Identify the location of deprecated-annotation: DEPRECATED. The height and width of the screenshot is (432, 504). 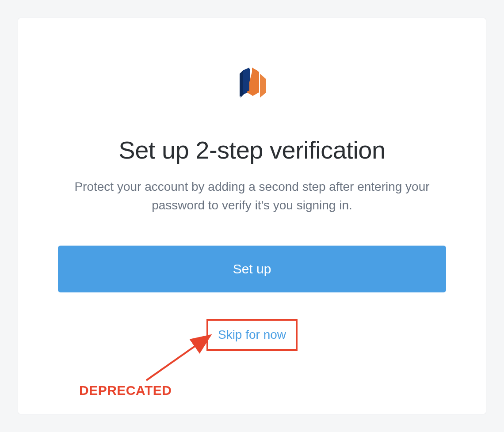
(126, 390).